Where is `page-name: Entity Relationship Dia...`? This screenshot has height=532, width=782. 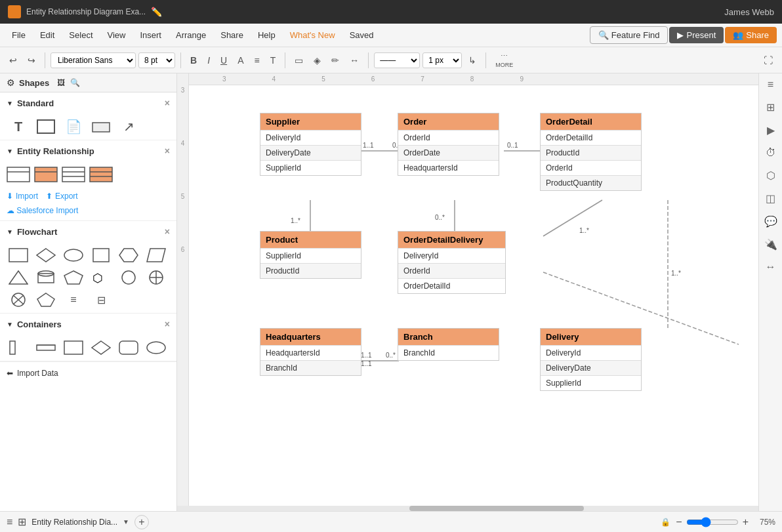
page-name: Entity Relationship Dia... is located at coordinates (75, 522).